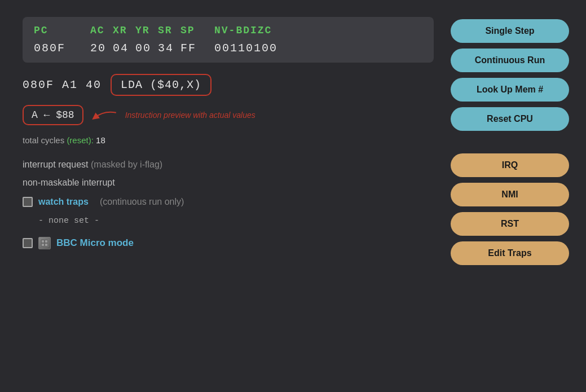 This screenshot has width=586, height=392. Describe the element at coordinates (142, 202) in the screenshot. I see `watch-traps-paren: (continuous run only)` at that location.